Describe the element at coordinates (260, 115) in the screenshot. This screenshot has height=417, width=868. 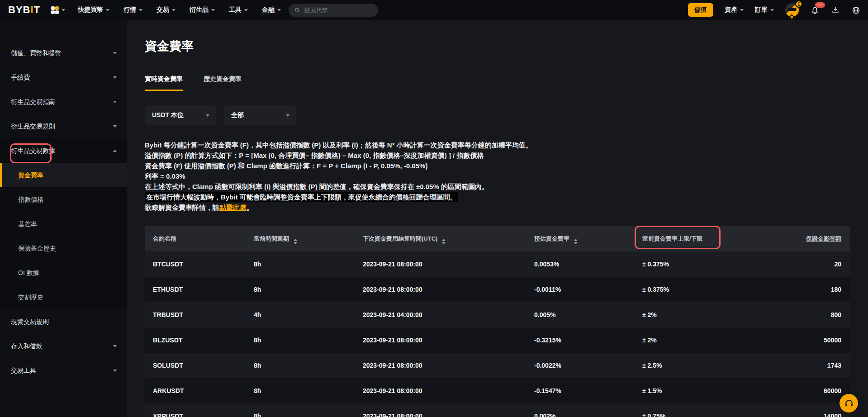
I see `contract-filter-select: 全部` at that location.